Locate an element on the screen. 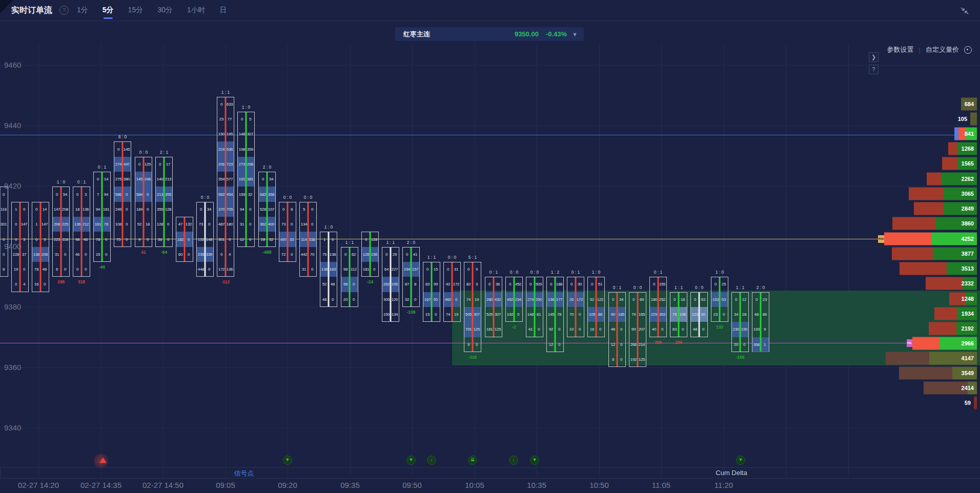  imbalance-label: 1 is located at coordinates (350, 242).